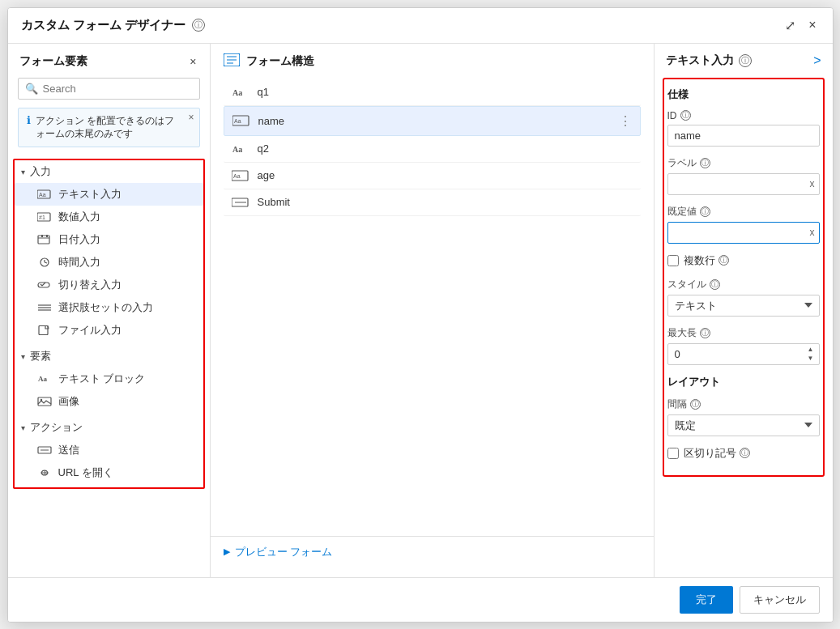 Image resolution: width=840 pixels, height=629 pixels. I want to click on form-item-name-icon: Aa, so click(241, 121).